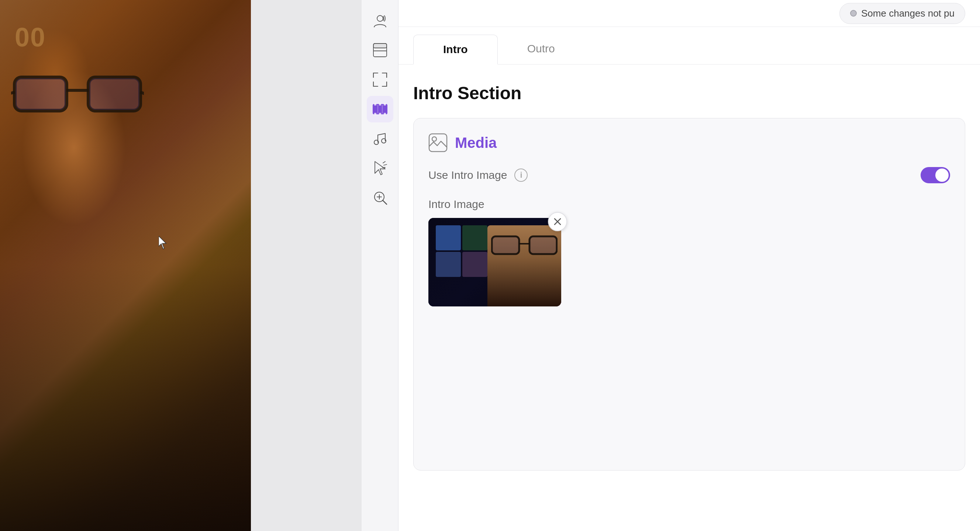 The height and width of the screenshot is (531, 980). What do you see at coordinates (380, 50) in the screenshot?
I see `sidebar-item-layout` at bounding box center [380, 50].